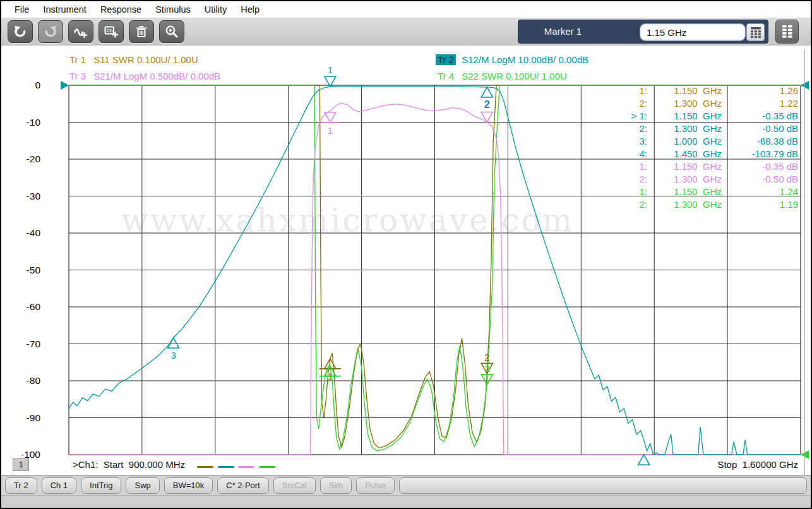 Image resolution: width=812 pixels, height=509 pixels. I want to click on keypad-icon, so click(756, 32).